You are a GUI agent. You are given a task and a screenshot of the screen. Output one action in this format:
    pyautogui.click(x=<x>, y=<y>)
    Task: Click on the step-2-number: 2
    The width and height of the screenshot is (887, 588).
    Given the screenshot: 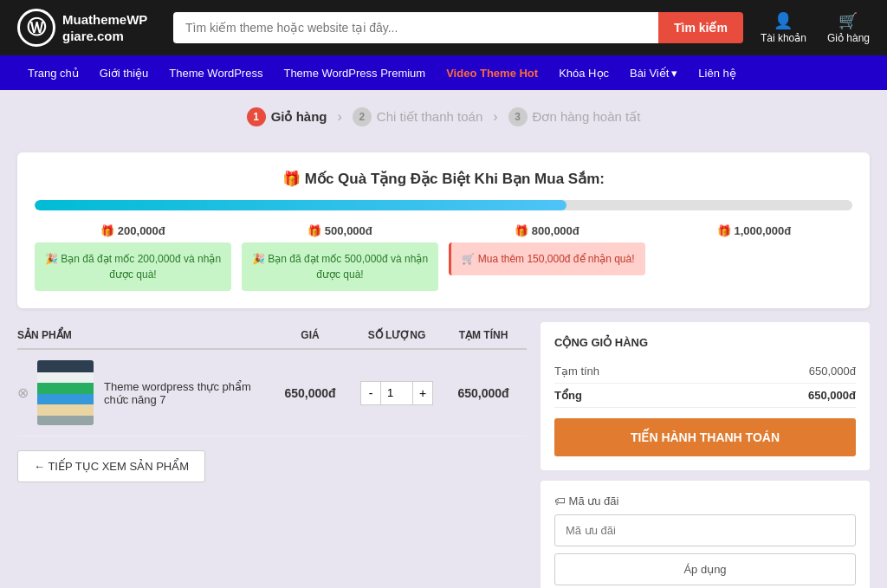 What is the action you would take?
    pyautogui.click(x=362, y=117)
    